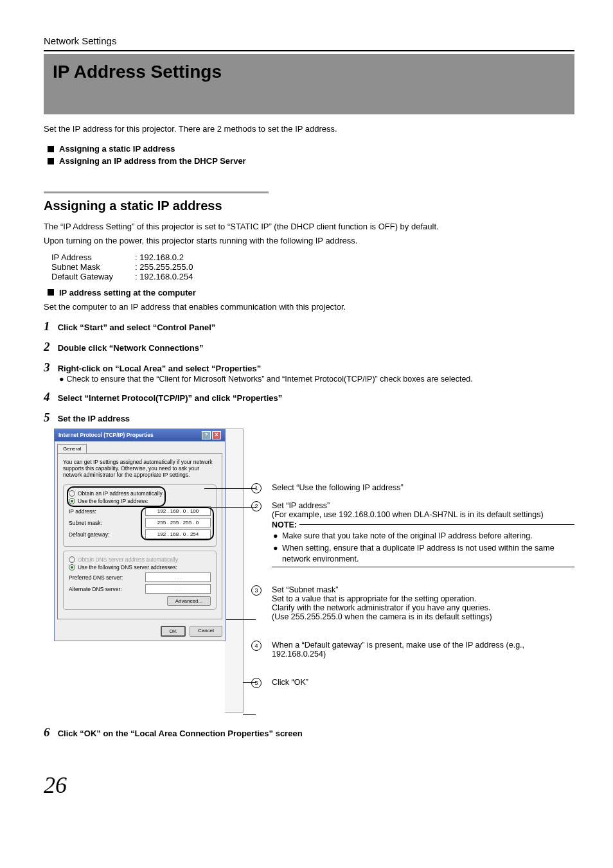 The height and width of the screenshot is (868, 613). Describe the element at coordinates (95, 589) in the screenshot. I see `alternate-dns-label: Alternate DNS server:` at that location.